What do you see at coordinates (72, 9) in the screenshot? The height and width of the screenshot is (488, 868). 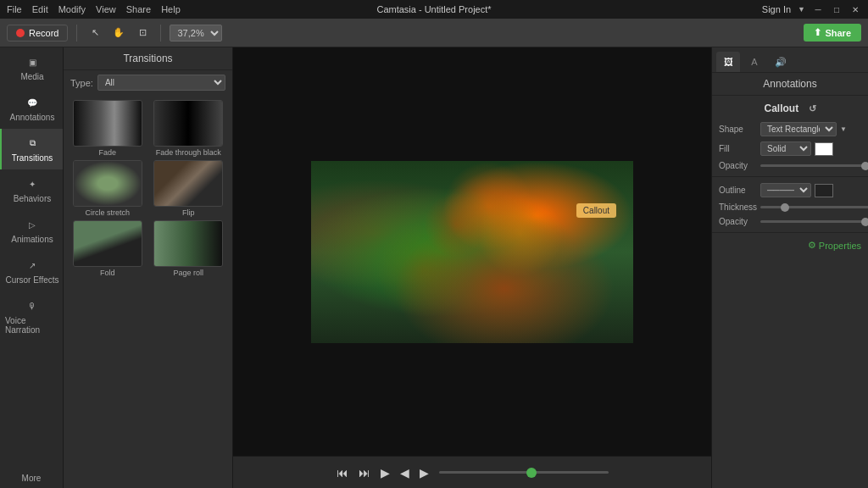 I see `menu-modify: Modify` at bounding box center [72, 9].